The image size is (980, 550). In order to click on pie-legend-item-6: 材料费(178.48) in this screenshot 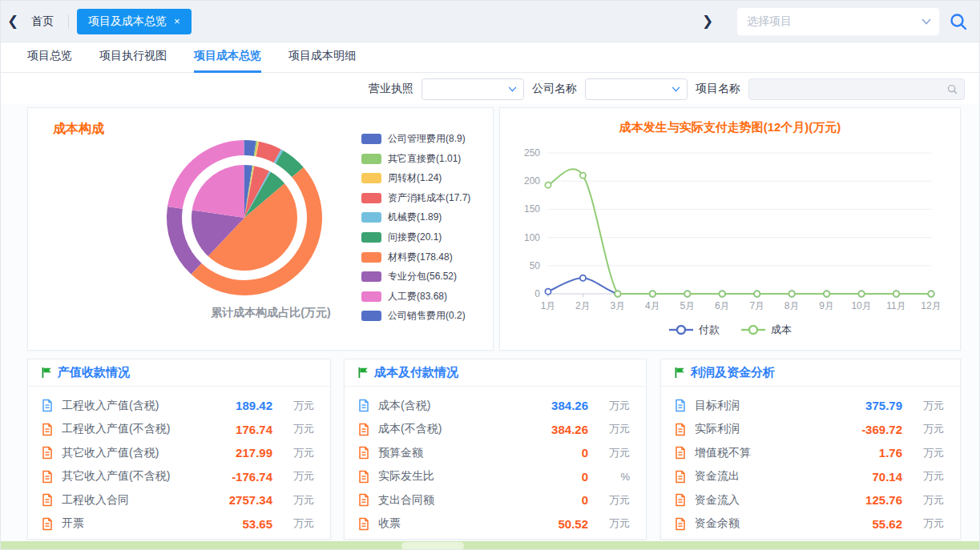, I will do `click(416, 258)`.